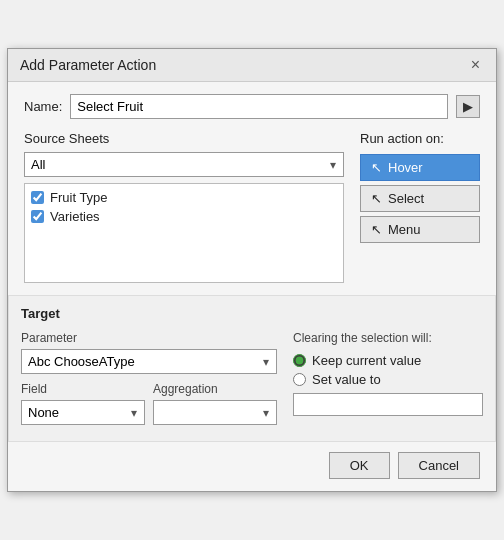 This screenshot has height=540, width=504. What do you see at coordinates (476, 65) in the screenshot?
I see `close-button: ×` at bounding box center [476, 65].